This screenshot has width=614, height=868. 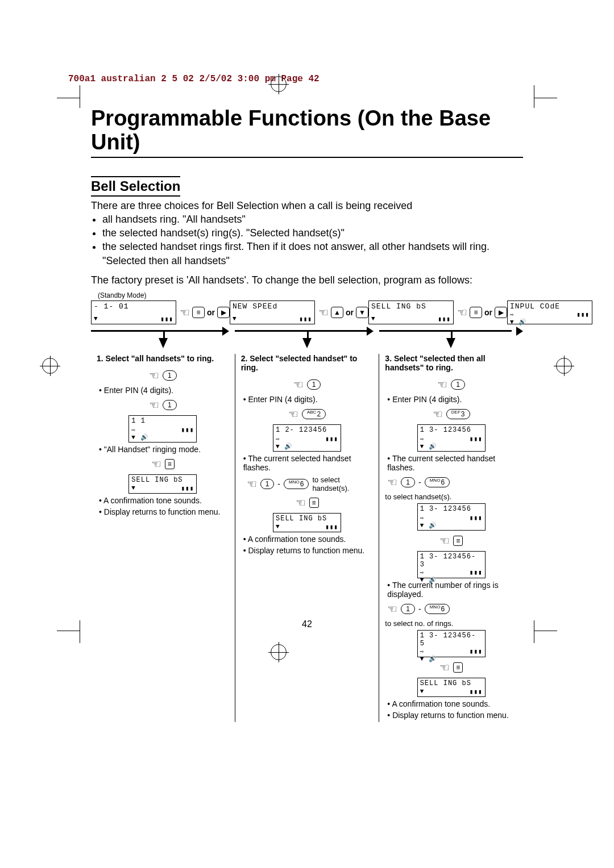 I want to click on lcd-screen: - 1- 01 ▼▮▮▮, so click(x=134, y=312).